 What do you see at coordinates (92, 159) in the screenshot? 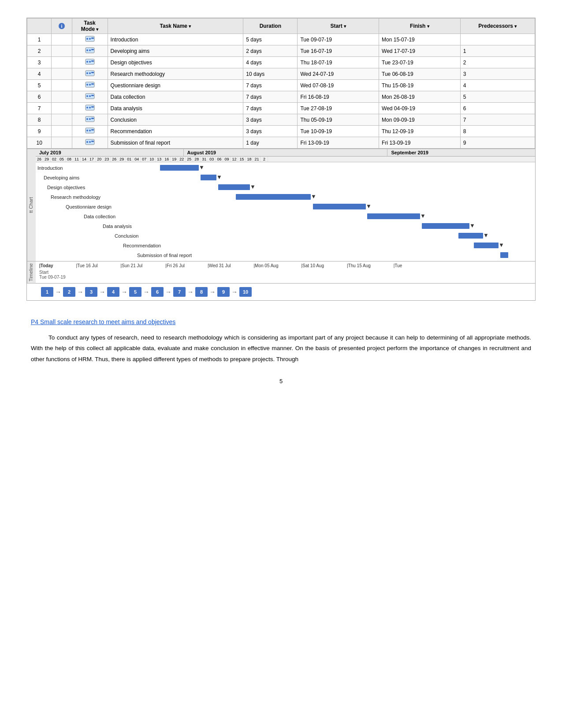
I see `chart-date-cell: 17` at bounding box center [92, 159].